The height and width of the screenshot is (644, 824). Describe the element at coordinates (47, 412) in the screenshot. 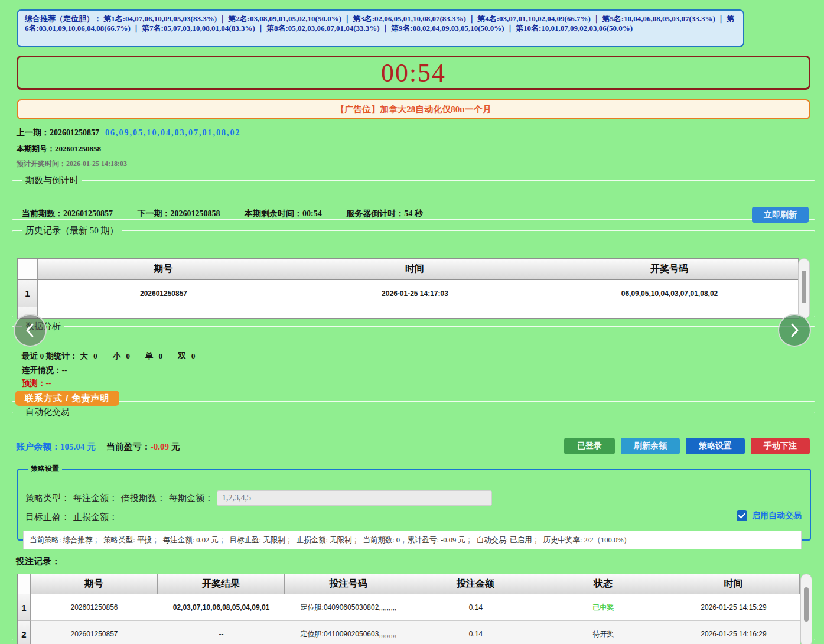

I see `trading-panel-legend: 自动化交易` at that location.